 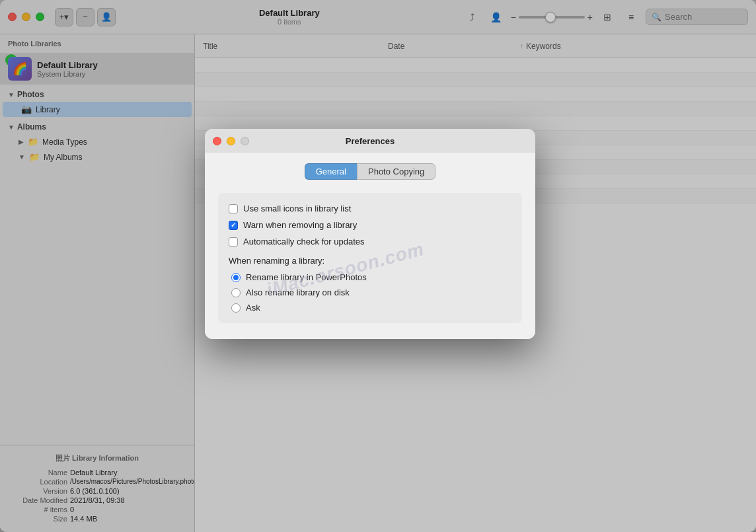 What do you see at coordinates (217, 141) in the screenshot?
I see `dialog-close-button` at bounding box center [217, 141].